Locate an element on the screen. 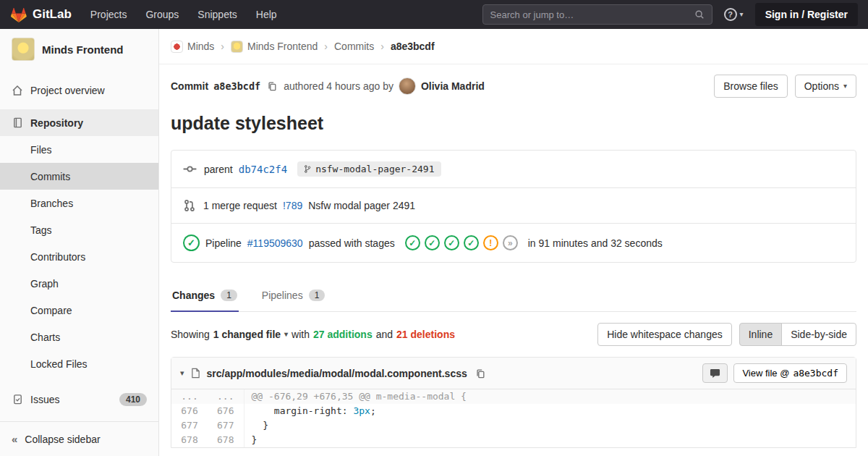 The width and height of the screenshot is (868, 456). sidebar-item-repository: Repository is located at coordinates (80, 123).